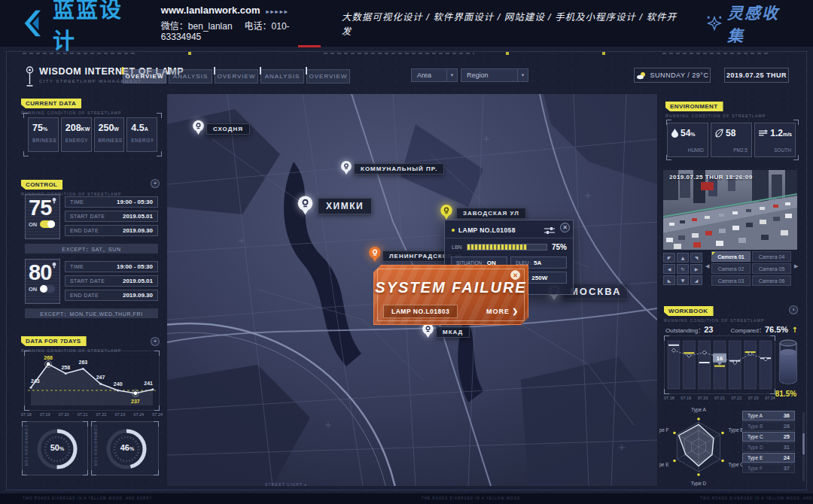  What do you see at coordinates (101, 378) in the screenshot?
I see `svg-text: 247` at bounding box center [101, 378].